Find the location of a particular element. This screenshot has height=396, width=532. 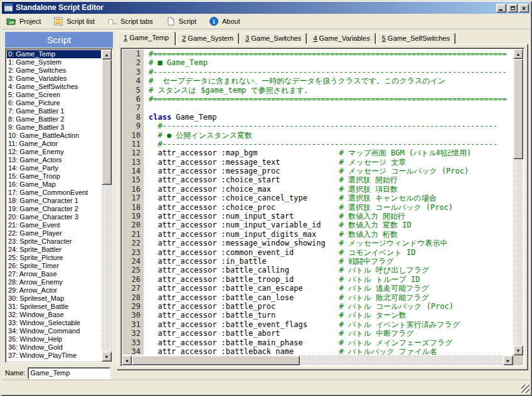

script-button: Script is located at coordinates (182, 21).